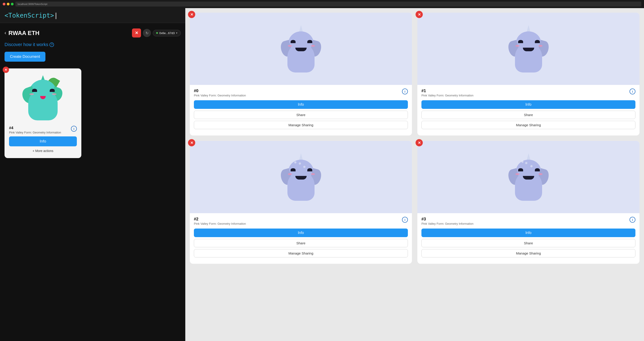 Image resolution: width=644 pixels, height=341 pixels. I want to click on more-actions-link: + More actions, so click(43, 151).